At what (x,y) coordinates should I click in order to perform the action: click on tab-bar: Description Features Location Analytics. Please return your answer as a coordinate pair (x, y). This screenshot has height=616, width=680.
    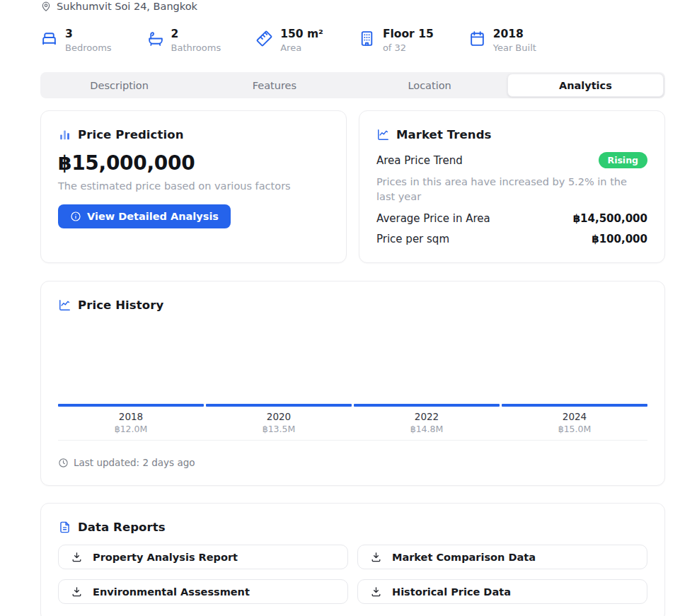
    Looking at the image, I should click on (352, 85).